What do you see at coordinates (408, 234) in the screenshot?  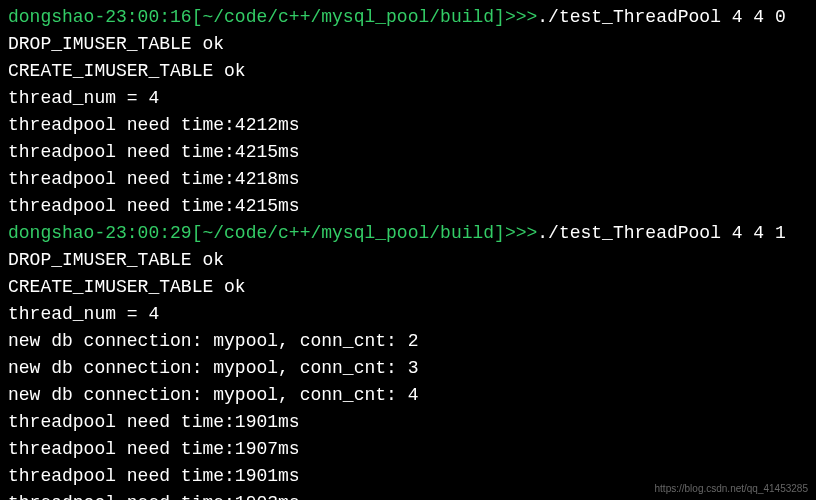 I see `terminal-line: dongshao-23:00:29[~/code/c++/mysql_pool/…` at bounding box center [408, 234].